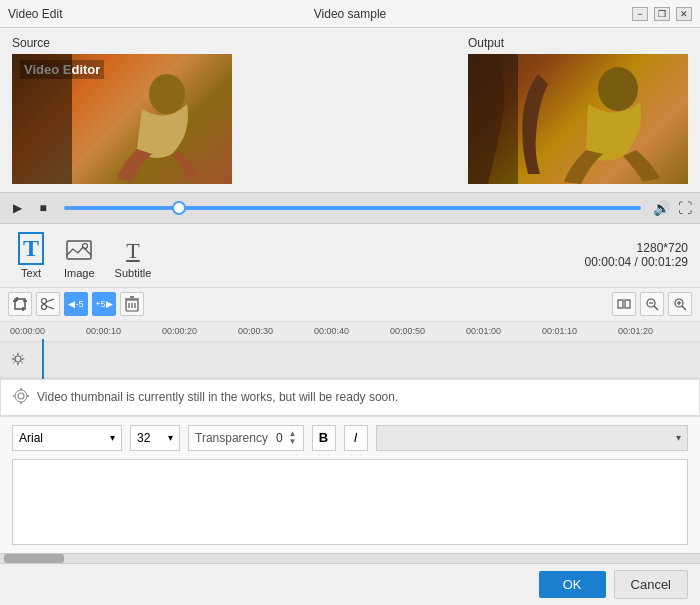  What do you see at coordinates (350, 256) in the screenshot?
I see `edit-tools-bar: T Text Image T Subtitle 1280*720 00:00:0…` at bounding box center [350, 256].